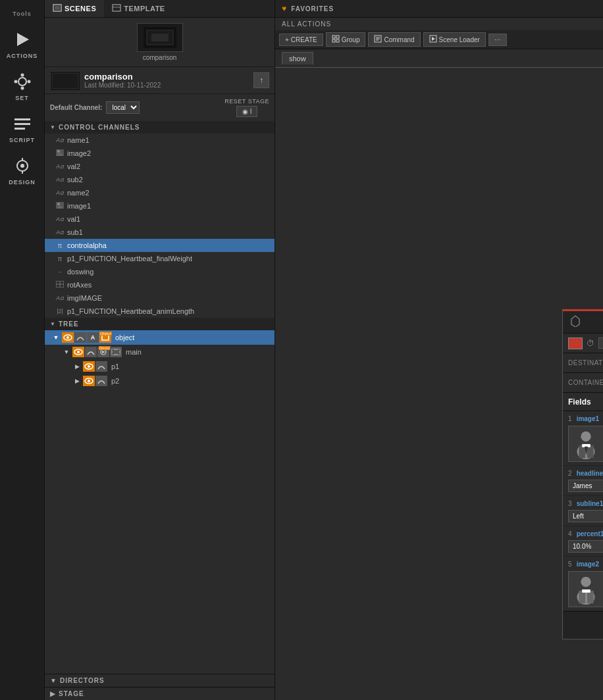 The width and height of the screenshot is (603, 700). Describe the element at coordinates (588, 564) in the screenshot. I see `field-name-5: image2` at that location.